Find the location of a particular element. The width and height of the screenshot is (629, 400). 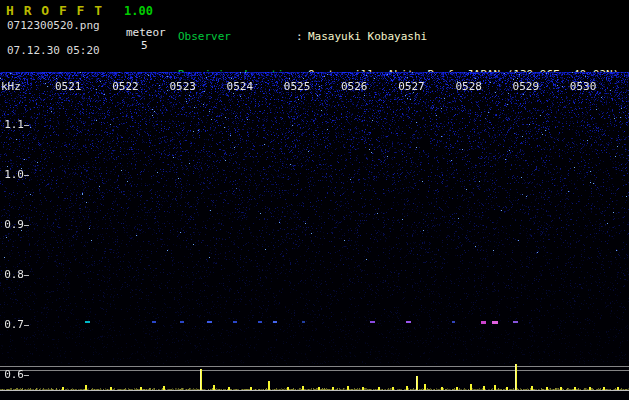

info-label: Observer is located at coordinates (237, 38).